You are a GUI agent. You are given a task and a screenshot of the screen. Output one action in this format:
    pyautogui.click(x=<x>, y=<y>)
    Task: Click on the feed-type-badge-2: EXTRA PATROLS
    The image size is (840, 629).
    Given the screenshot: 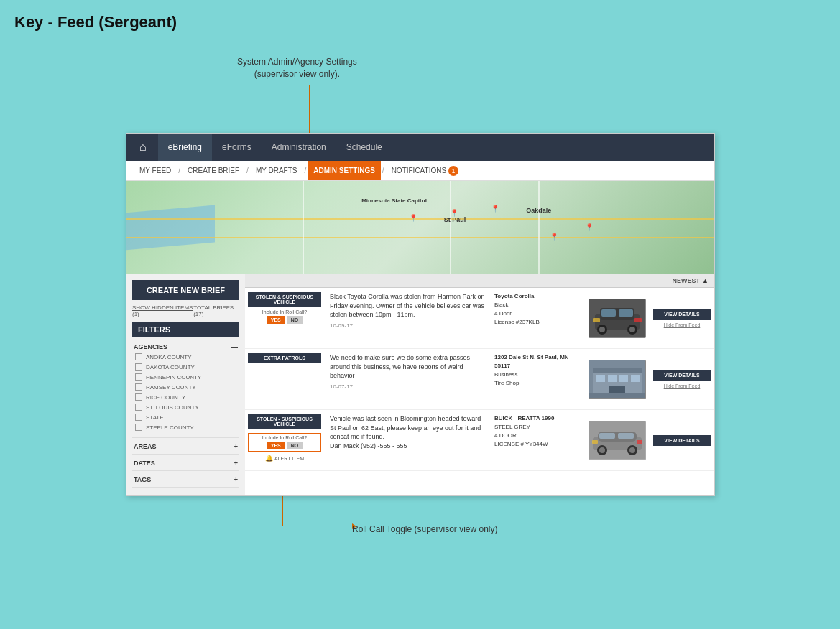 What is the action you would take?
    pyautogui.click(x=285, y=358)
    